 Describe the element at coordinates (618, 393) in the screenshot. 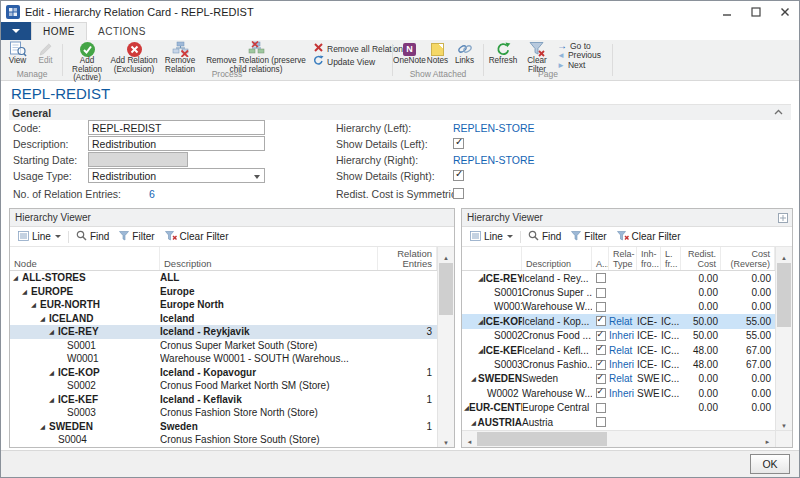

I see `relation-row: W0002Warehouse W...InheriSWEIC...0.000.0…` at that location.